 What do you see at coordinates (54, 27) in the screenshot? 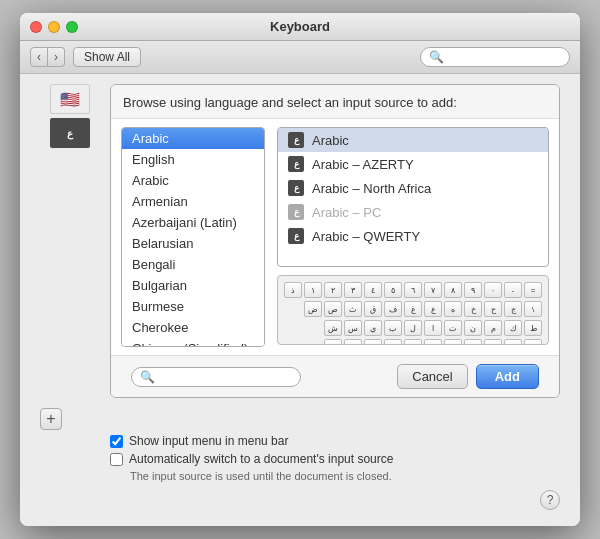
I see `traffic-lights` at bounding box center [54, 27].